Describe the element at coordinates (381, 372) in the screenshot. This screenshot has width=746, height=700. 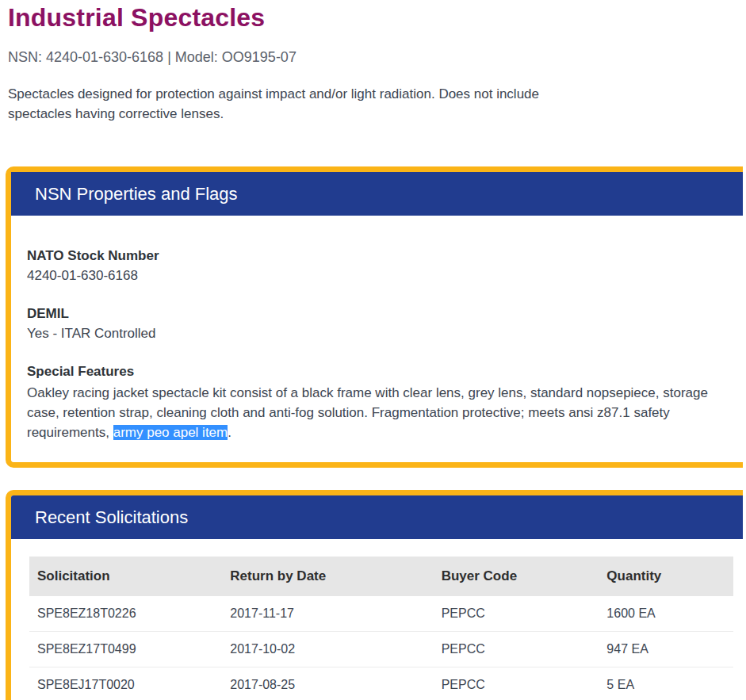
I see `field-label: Special Features` at that location.